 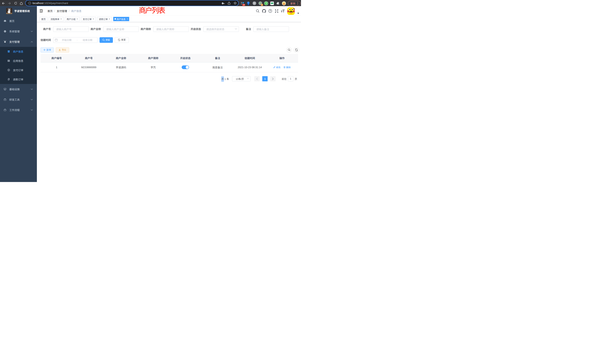 I want to click on col-actions: 操作, so click(x=282, y=58).